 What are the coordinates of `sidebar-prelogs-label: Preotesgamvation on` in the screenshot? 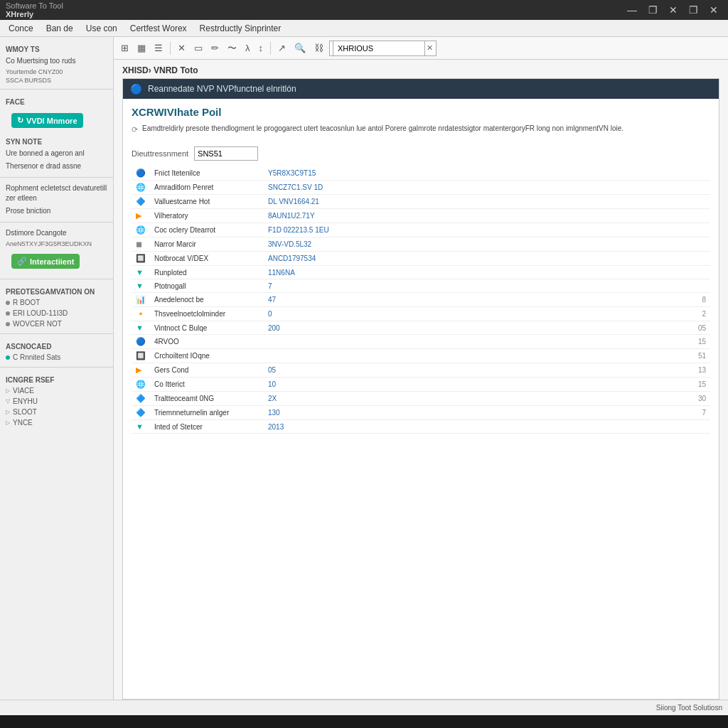 It's located at (57, 290).